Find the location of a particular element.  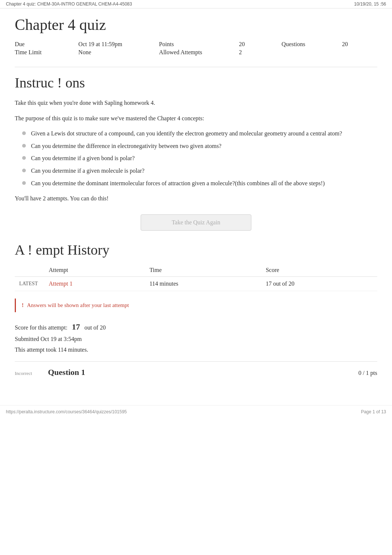

col-header-score: Score is located at coordinates (319, 270).